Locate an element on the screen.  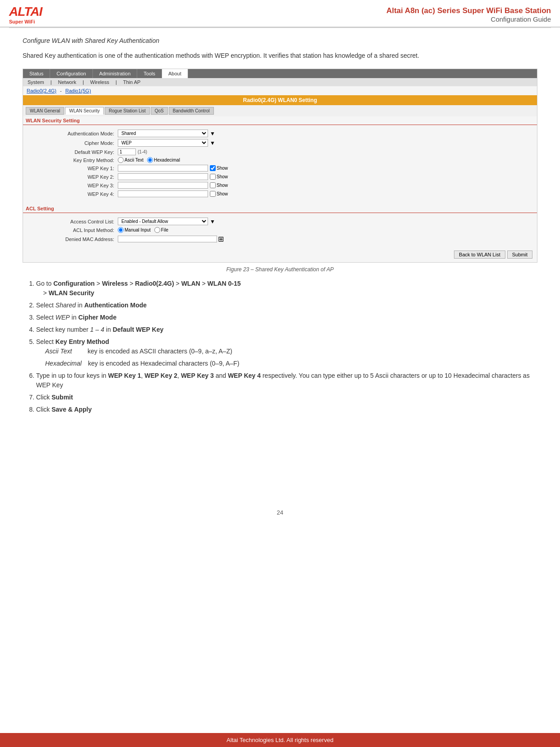
denied-mac-row: Denied MAC Address: ⊞ is located at coordinates (280, 239).